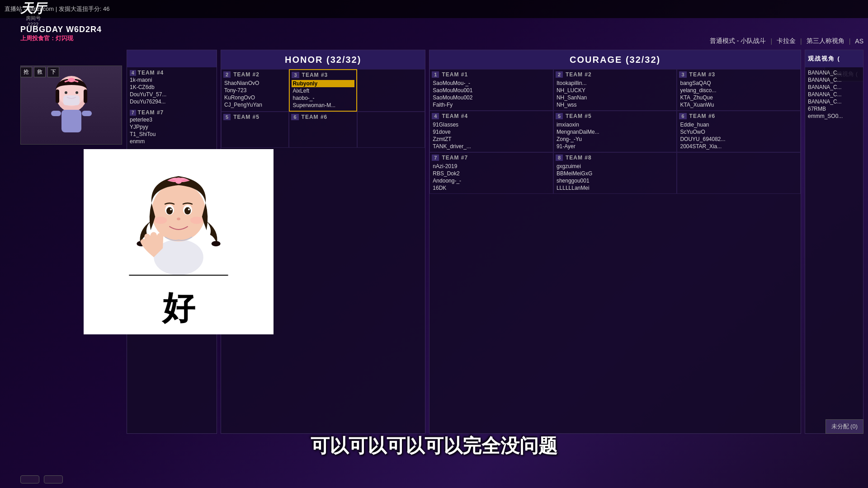  What do you see at coordinates (323, 117) in the screenshot?
I see `honor-team6-label: 6 TEAM #6` at bounding box center [323, 117].